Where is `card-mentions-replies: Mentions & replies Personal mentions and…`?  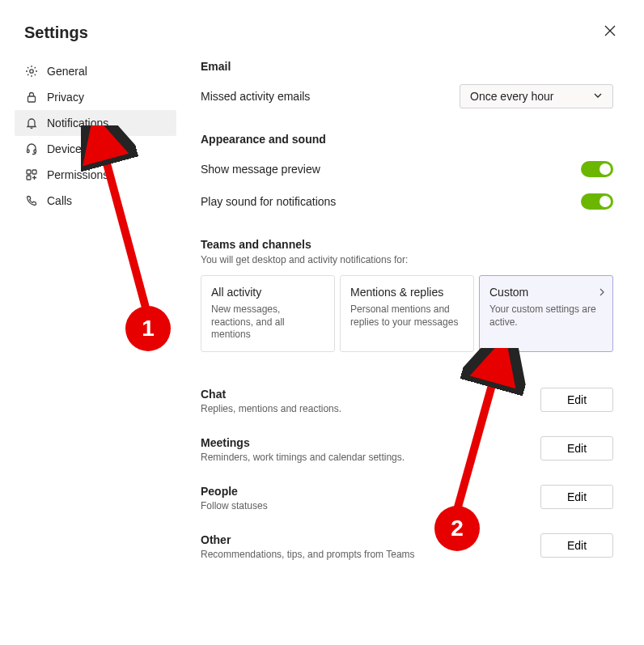
card-mentions-replies: Mentions & replies Personal mentions and… is located at coordinates (407, 314).